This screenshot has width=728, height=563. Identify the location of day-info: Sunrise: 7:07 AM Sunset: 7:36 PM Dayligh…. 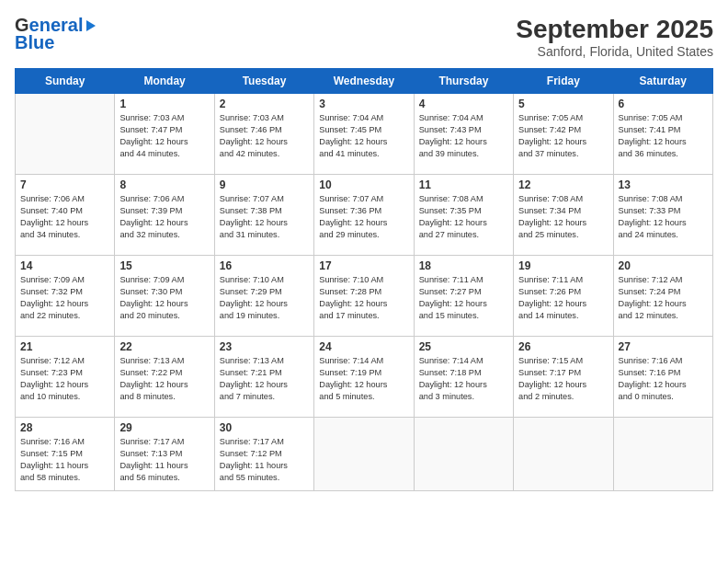
(364, 217).